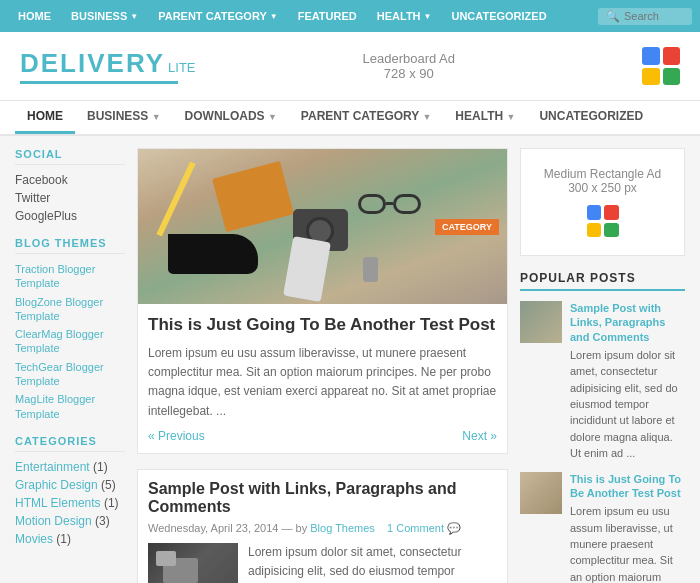 This screenshot has height=583, width=700. I want to click on post-1-prev-link: « Previous, so click(176, 436).